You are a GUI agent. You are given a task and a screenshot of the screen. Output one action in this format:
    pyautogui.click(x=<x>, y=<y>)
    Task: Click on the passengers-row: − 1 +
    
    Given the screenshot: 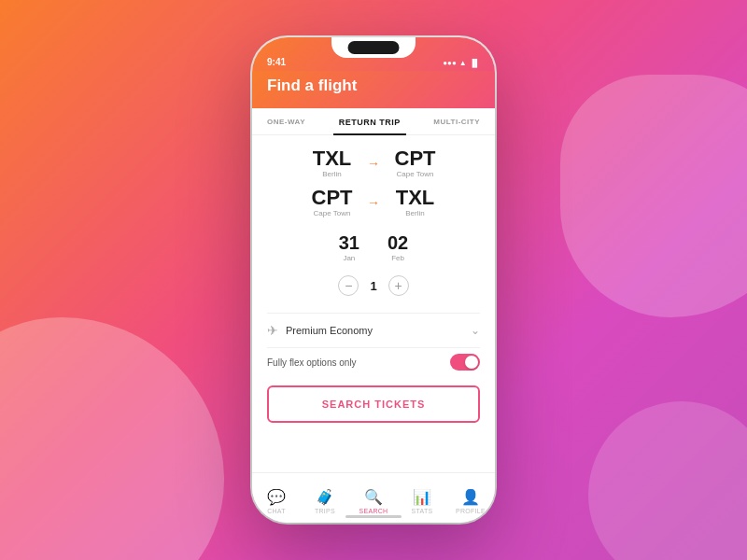 What is the action you would take?
    pyautogui.click(x=374, y=288)
    